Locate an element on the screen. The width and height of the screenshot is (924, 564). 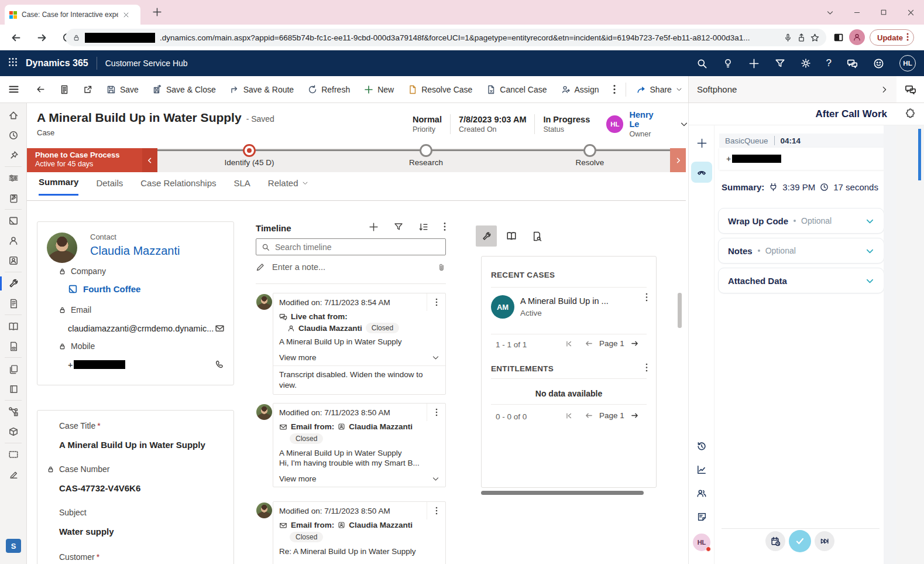
send-to-devices-icon is located at coordinates (802, 37).